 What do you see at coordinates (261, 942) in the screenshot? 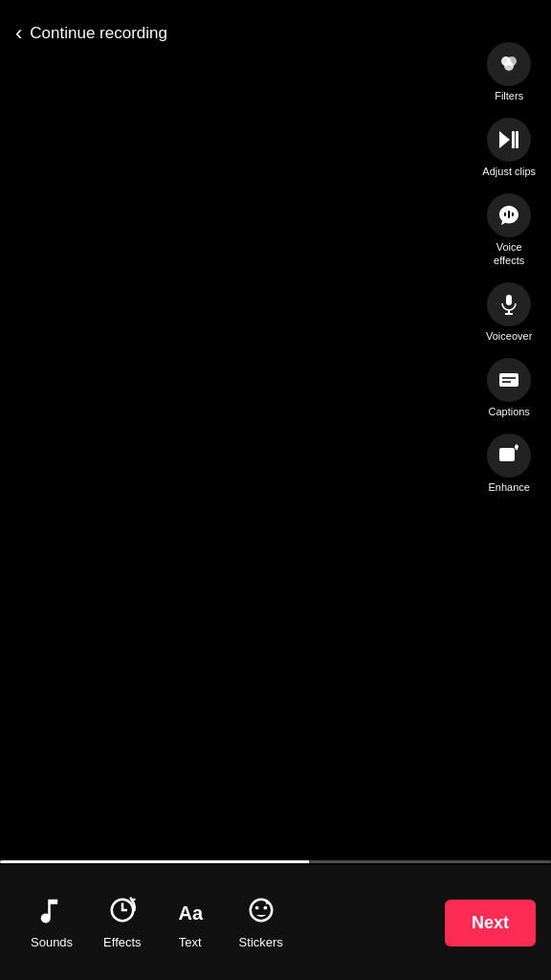
I see `stickers-label: Stickers` at bounding box center [261, 942].